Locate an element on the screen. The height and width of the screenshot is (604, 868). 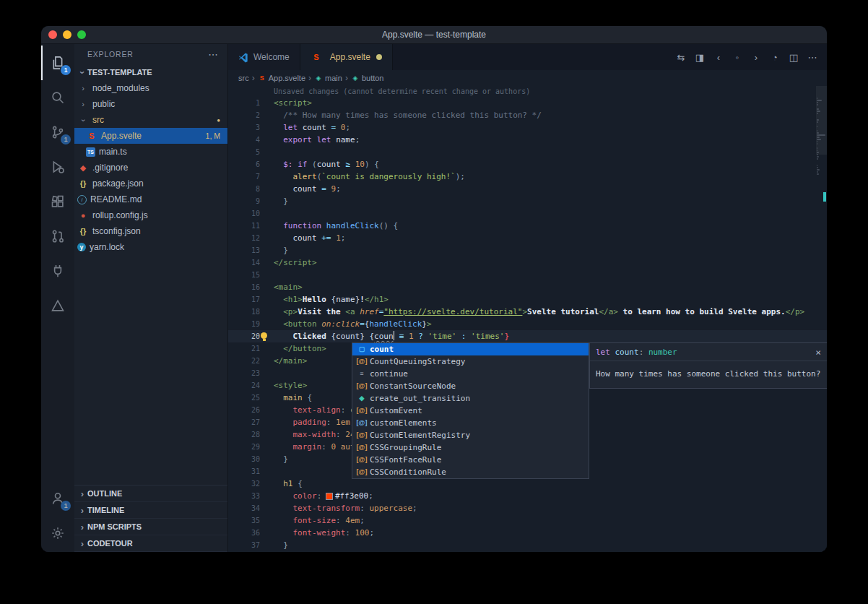
tree-item-rollup-config-js: ●rollup.config.js is located at coordinates (151, 215).